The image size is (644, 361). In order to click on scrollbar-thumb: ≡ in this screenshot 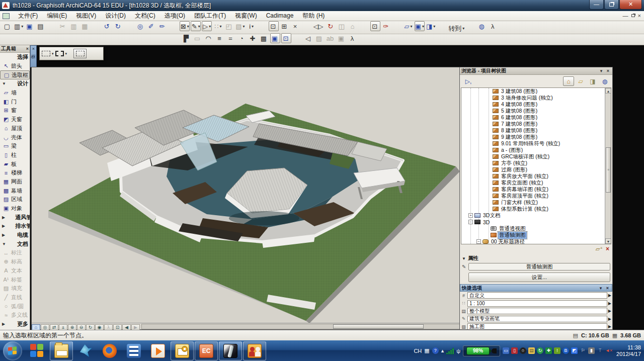, I will do `click(608, 170)`.